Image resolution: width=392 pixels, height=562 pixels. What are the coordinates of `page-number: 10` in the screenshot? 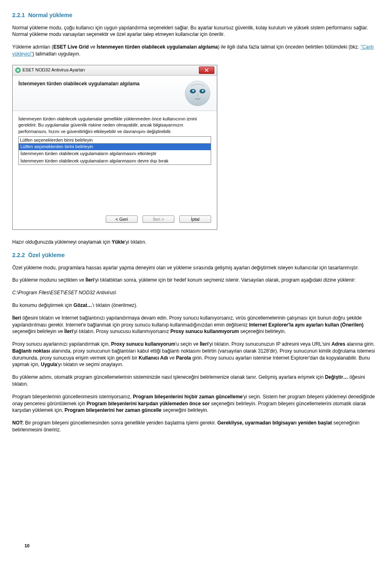 It's located at (27, 546).